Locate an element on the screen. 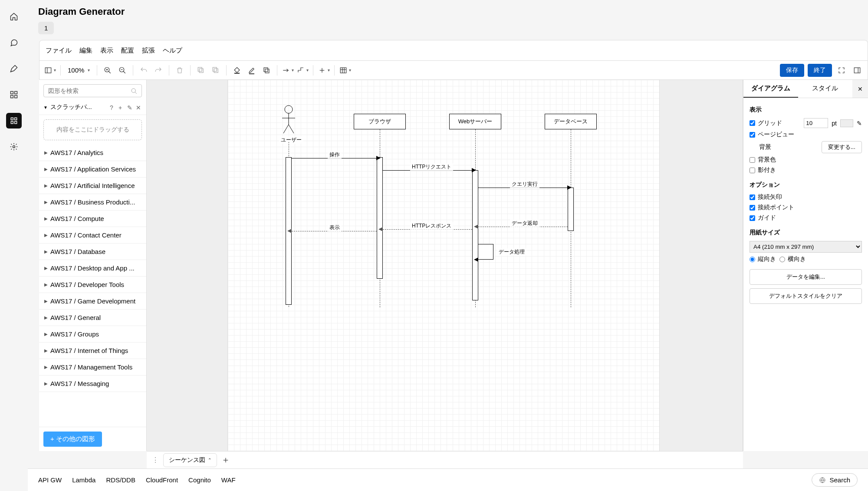  category-item: ▶AWS17 / General is located at coordinates (93, 318).